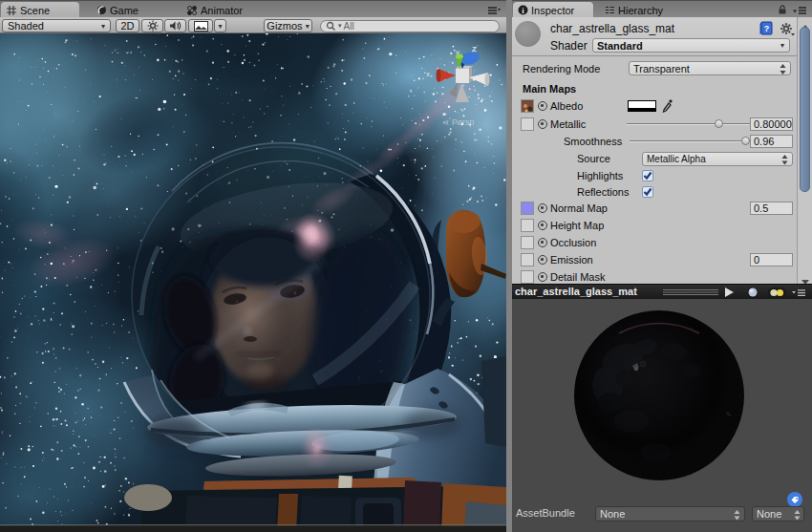  Describe the element at coordinates (459, 122) in the screenshot. I see `svg-text: ⋖ Persp` at that location.